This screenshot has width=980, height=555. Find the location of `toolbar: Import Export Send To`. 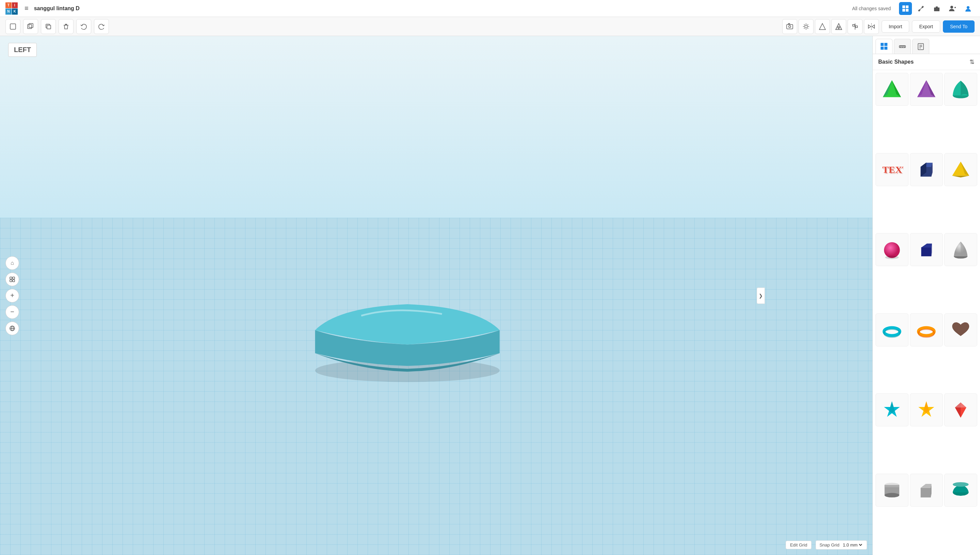

toolbar: Import Export Send To is located at coordinates (490, 27).